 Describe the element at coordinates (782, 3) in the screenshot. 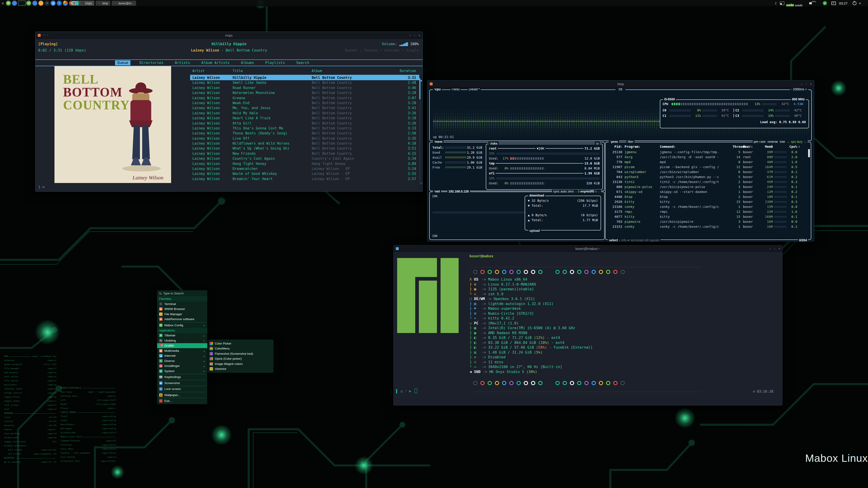

I see `tray-window-icon` at that location.